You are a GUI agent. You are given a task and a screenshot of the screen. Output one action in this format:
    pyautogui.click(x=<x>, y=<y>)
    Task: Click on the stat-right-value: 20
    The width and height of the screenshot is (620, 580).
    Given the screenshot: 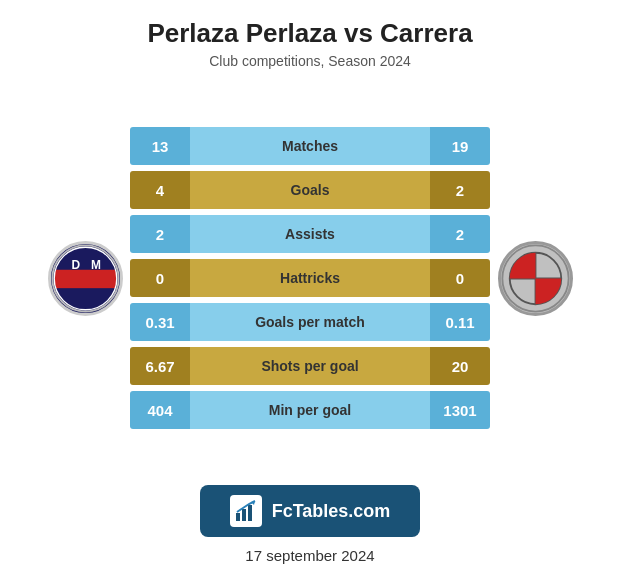 What is the action you would take?
    pyautogui.click(x=460, y=366)
    